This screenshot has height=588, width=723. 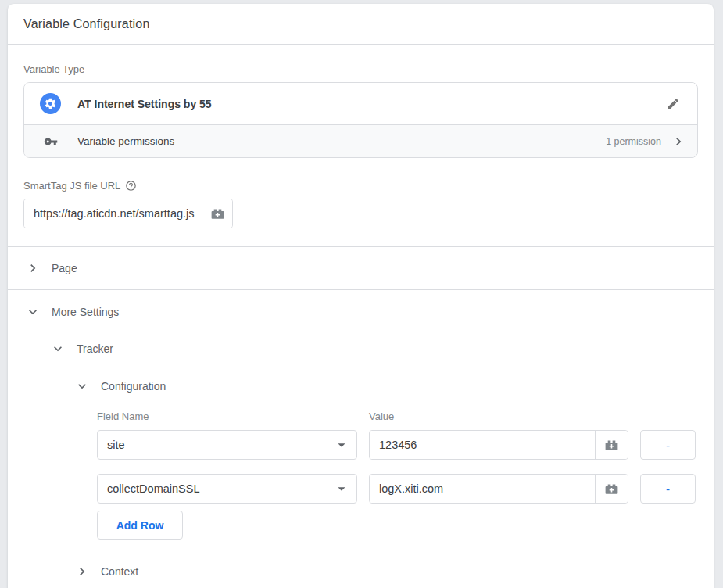 What do you see at coordinates (140, 525) in the screenshot?
I see `add-row-button: Add Row` at bounding box center [140, 525].